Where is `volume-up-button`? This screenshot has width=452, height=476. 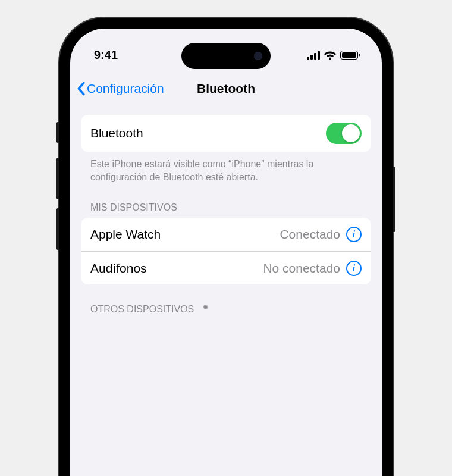
volume-up-button is located at coordinates (58, 178).